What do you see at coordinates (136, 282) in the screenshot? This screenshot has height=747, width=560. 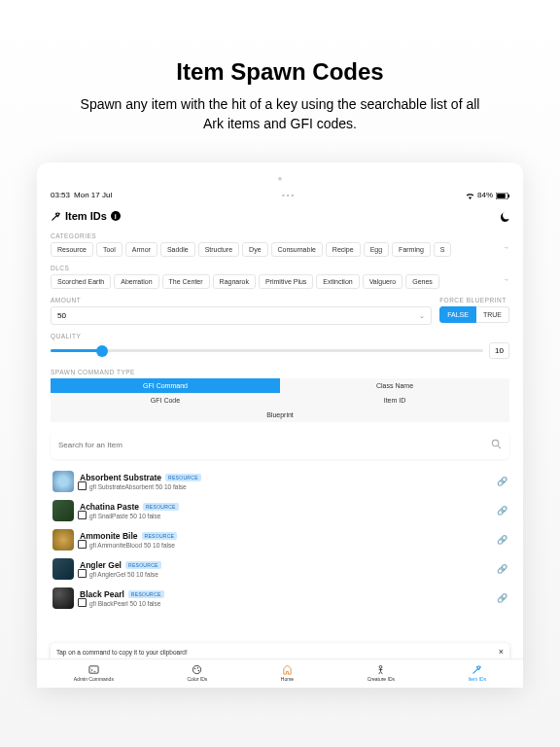 I see `dlc-chip: Aberration` at bounding box center [136, 282].